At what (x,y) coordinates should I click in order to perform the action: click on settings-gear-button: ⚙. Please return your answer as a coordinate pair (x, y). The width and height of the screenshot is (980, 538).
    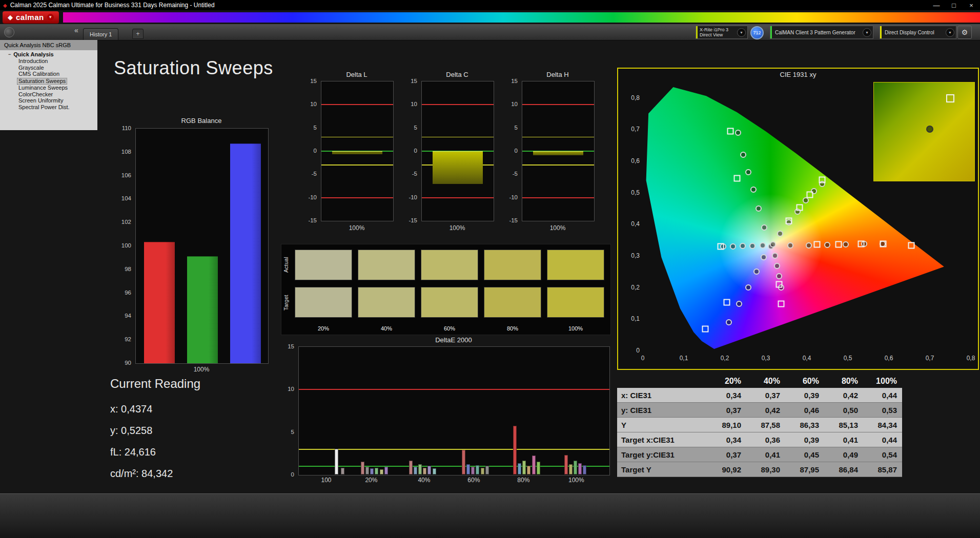
    Looking at the image, I should click on (965, 32).